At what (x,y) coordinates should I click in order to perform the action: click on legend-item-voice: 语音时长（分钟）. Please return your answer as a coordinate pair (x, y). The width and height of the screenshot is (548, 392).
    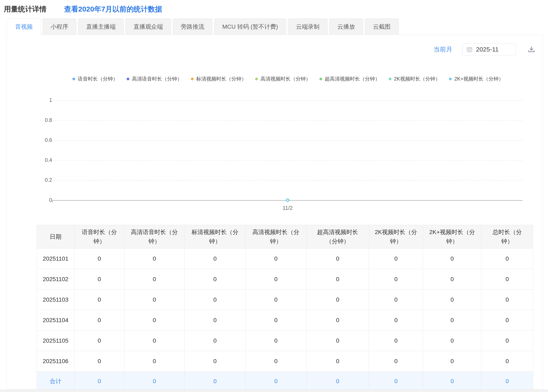
    Looking at the image, I should click on (95, 79).